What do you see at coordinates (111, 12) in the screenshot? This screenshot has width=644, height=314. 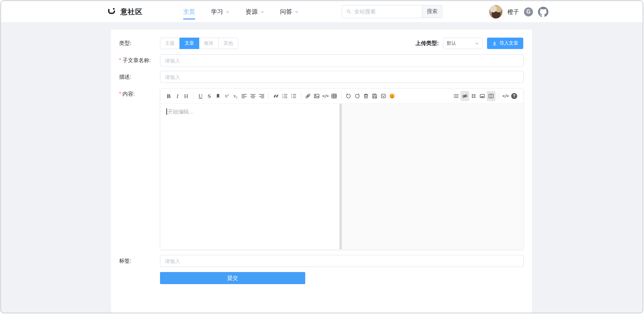 I see `site-logo-icon` at bounding box center [111, 12].